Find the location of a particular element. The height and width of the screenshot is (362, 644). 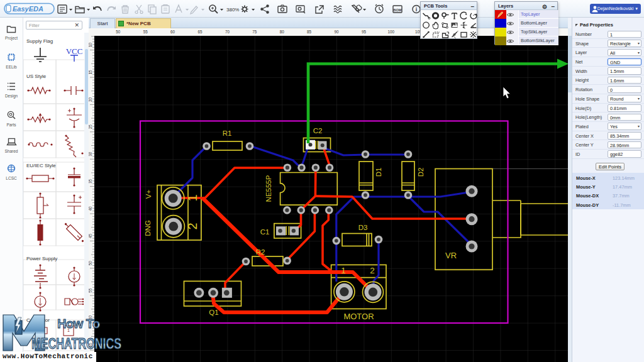

svg-text: 35 is located at coordinates (91, 182).